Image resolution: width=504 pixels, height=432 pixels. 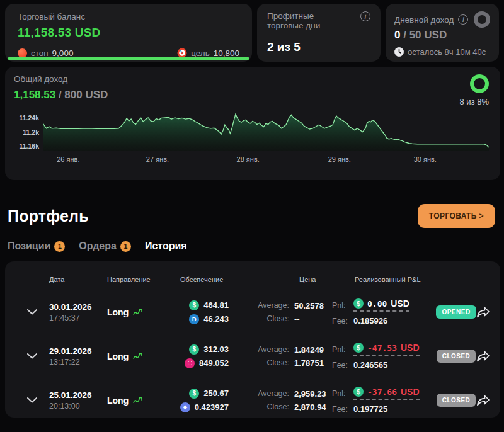 I want to click on total-income-value: 1,158.53, so click(x=35, y=94).